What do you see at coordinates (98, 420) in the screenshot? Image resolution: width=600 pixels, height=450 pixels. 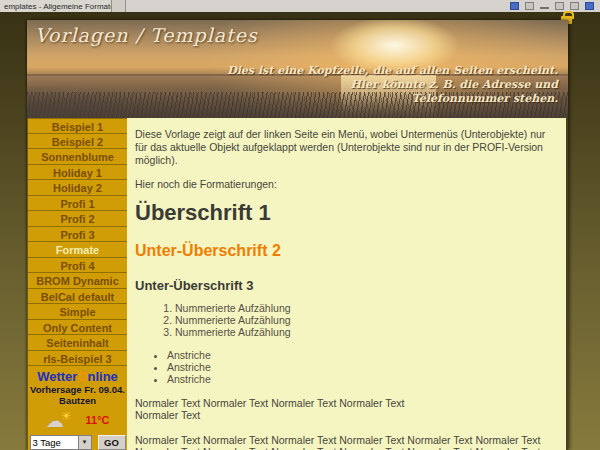 I see `temperature-value: 11°C` at bounding box center [98, 420].